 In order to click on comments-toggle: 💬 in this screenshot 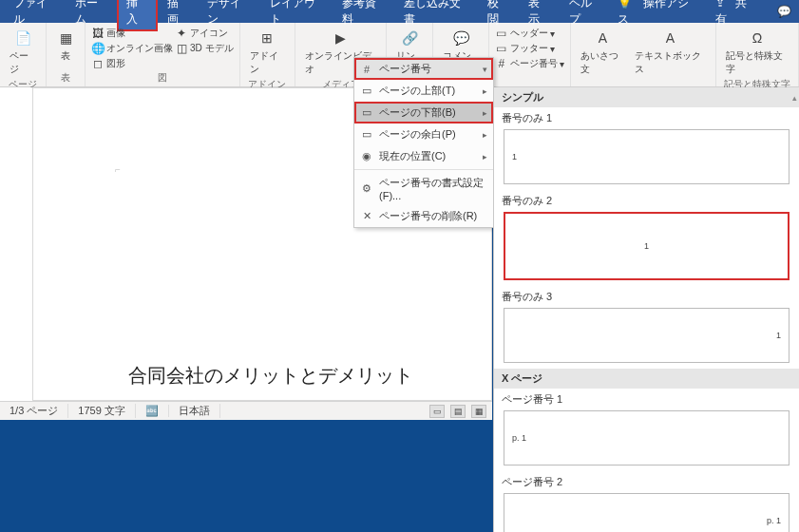, I will do `click(785, 11)`.